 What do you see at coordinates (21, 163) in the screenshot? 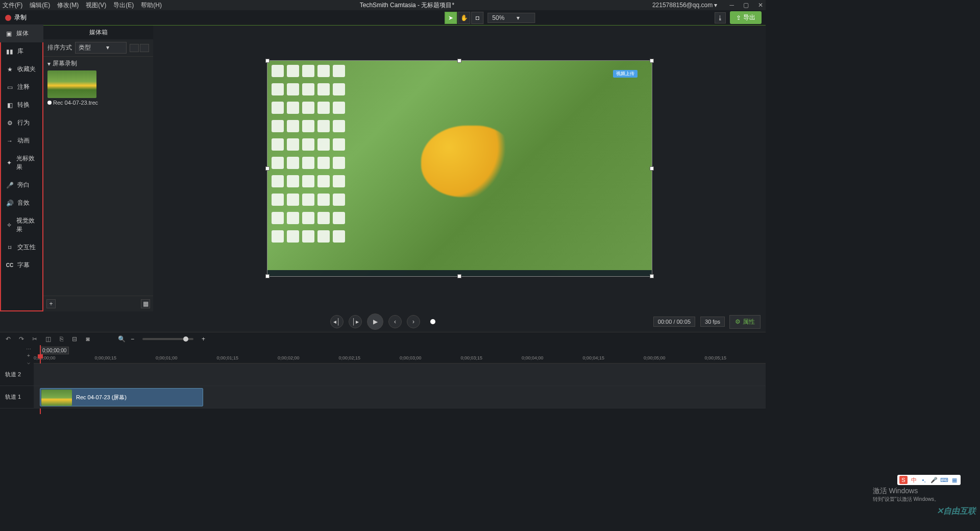
I see `sidebar-item-cursor-effects: ✦ 光标效果` at bounding box center [21, 163].